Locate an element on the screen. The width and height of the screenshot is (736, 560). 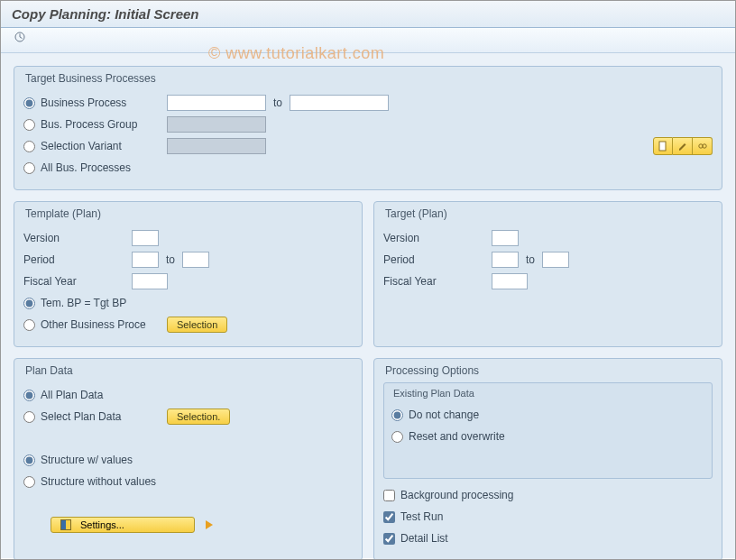
group-title: Target (Plan) is located at coordinates (548, 216).